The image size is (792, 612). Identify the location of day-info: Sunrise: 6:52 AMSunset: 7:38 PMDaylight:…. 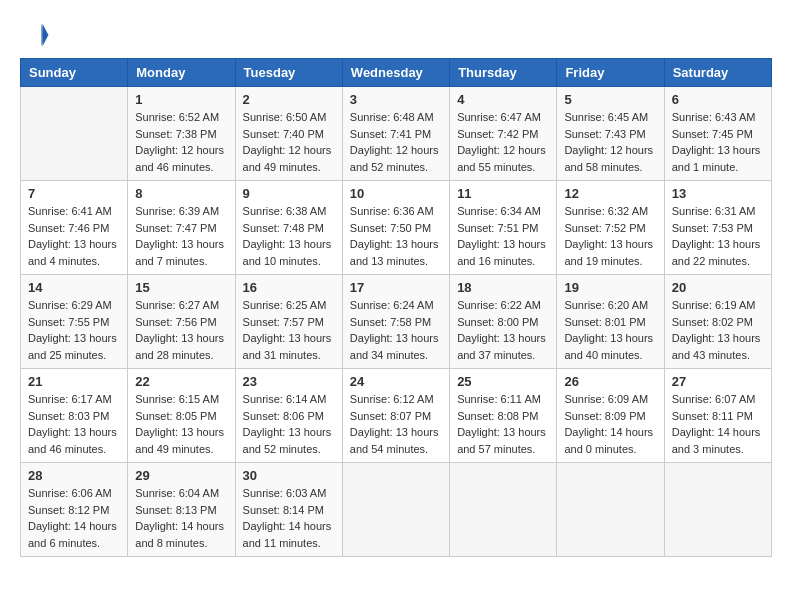
(181, 142).